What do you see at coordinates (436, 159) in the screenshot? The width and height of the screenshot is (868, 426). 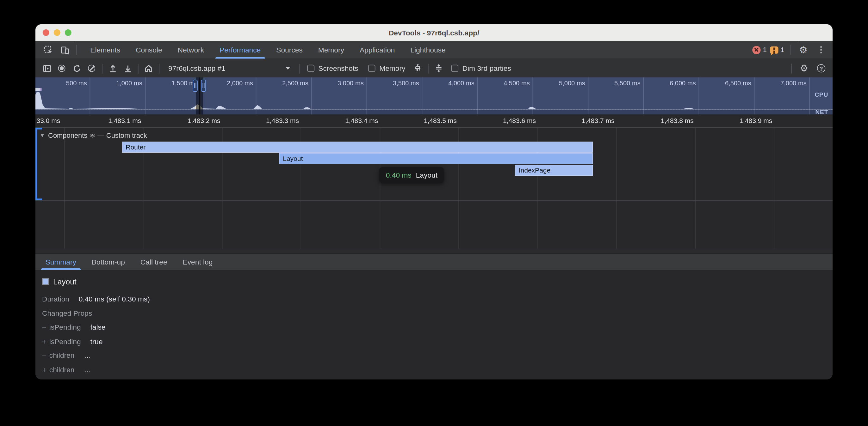 I see `flame-bar-layout: Layout` at bounding box center [436, 159].